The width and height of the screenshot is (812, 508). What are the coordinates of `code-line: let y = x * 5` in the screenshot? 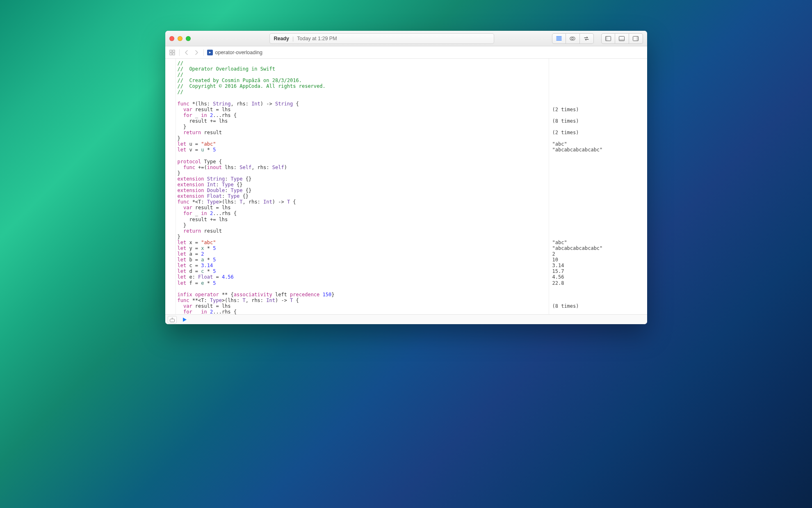 It's located at (363, 248).